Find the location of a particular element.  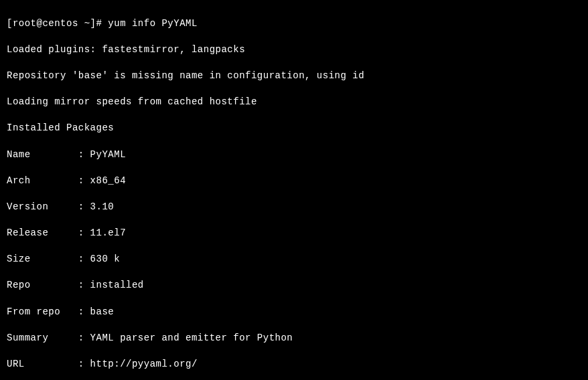

field-from-repo: From repo : base is located at coordinates (294, 312).